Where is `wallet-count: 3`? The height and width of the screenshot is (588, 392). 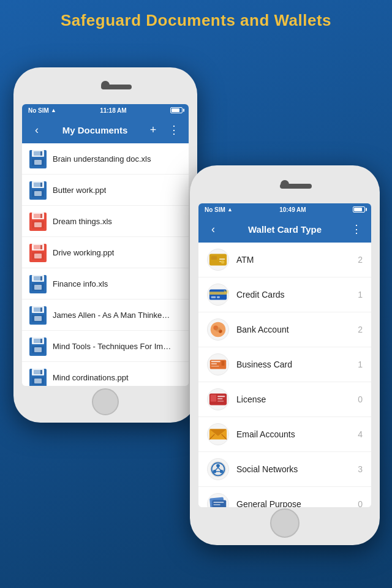
wallet-count: 3 is located at coordinates (360, 469).